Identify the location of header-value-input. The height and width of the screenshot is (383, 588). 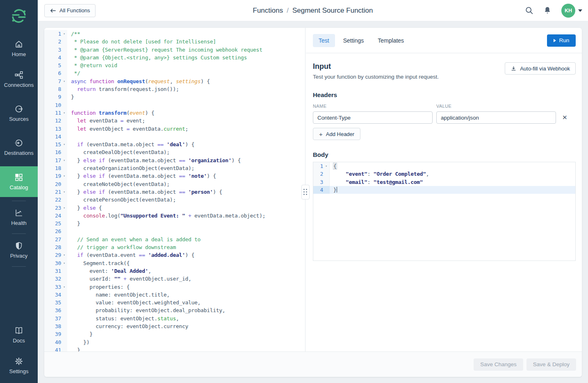
(496, 118).